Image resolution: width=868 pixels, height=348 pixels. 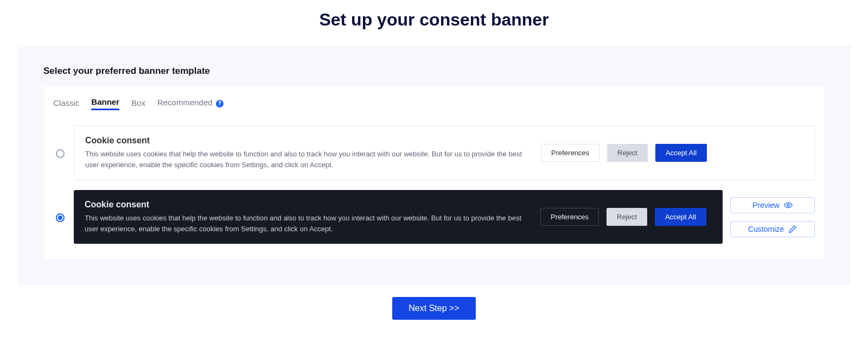 I want to click on preferences-button-dark: Preferences, so click(x=570, y=217).